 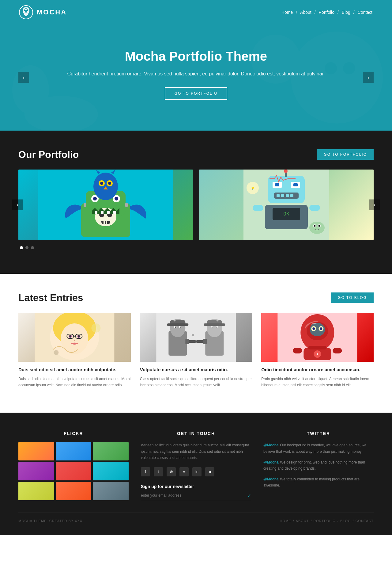 I want to click on footer-bottom: MOCHA THEME. CREATED BY XXX. HOME / ABOU…, so click(x=196, y=517).